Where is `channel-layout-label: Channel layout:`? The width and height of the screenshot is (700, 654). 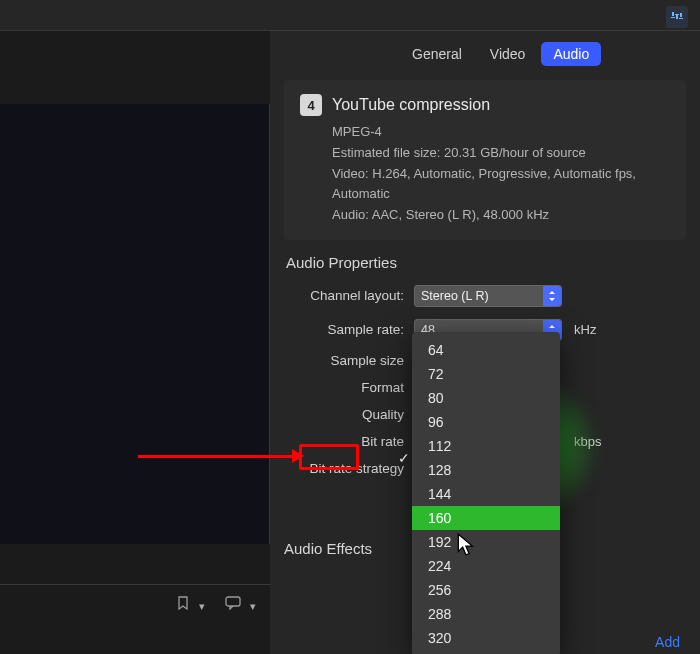 channel-layout-label: Channel layout: is located at coordinates (349, 296).